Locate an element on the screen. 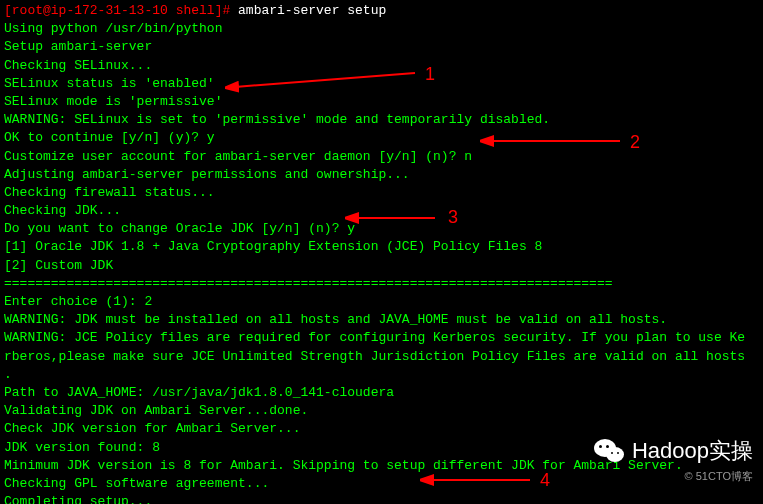 This screenshot has width=763, height=504. watermark-main: Hadoop实操 is located at coordinates (674, 452).